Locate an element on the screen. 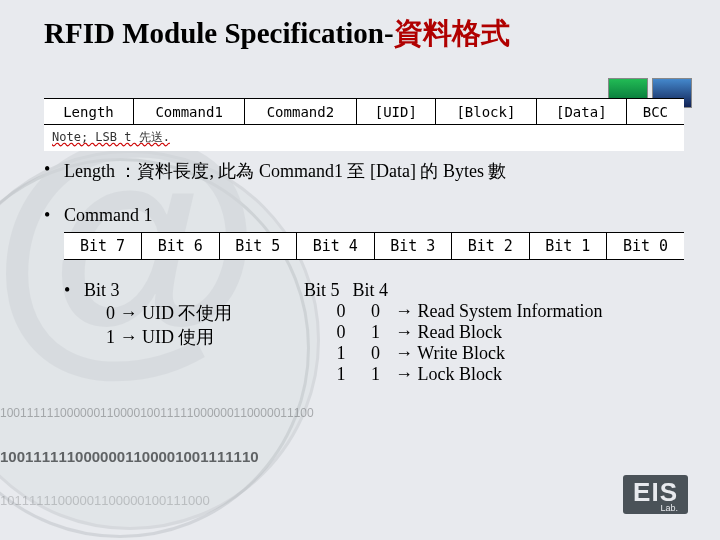  bit7: Bit 7 is located at coordinates (103, 246).